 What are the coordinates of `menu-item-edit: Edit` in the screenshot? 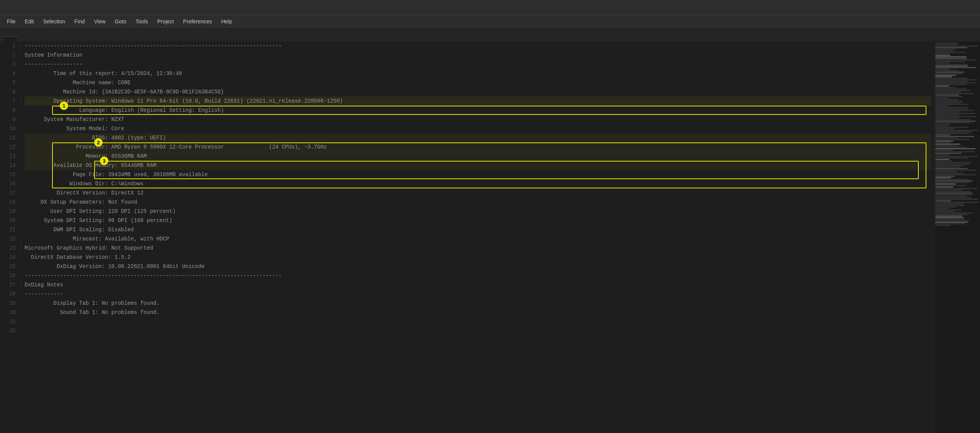 It's located at (29, 21).